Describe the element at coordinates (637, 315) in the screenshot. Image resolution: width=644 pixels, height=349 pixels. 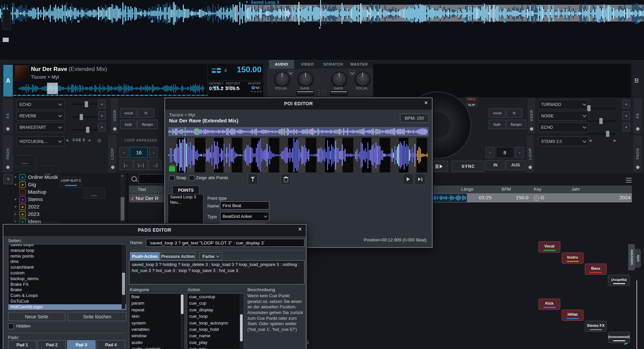
I see `browser-scroll-line` at that location.